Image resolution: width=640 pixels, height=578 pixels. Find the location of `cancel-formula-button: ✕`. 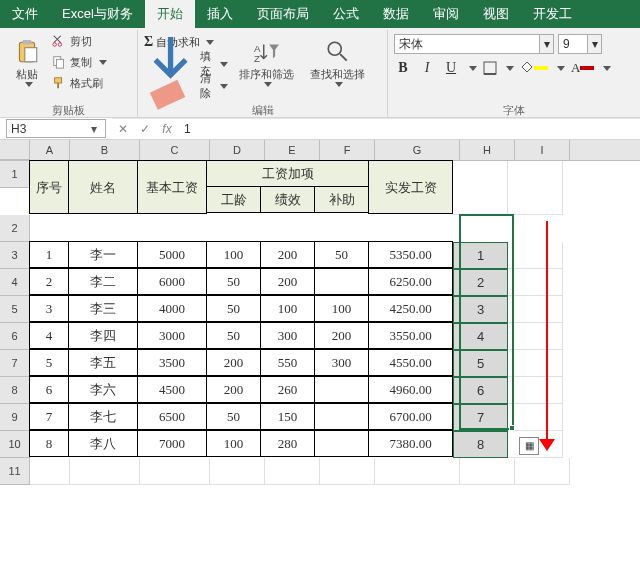

cancel-formula-button: ✕ is located at coordinates (123, 129).